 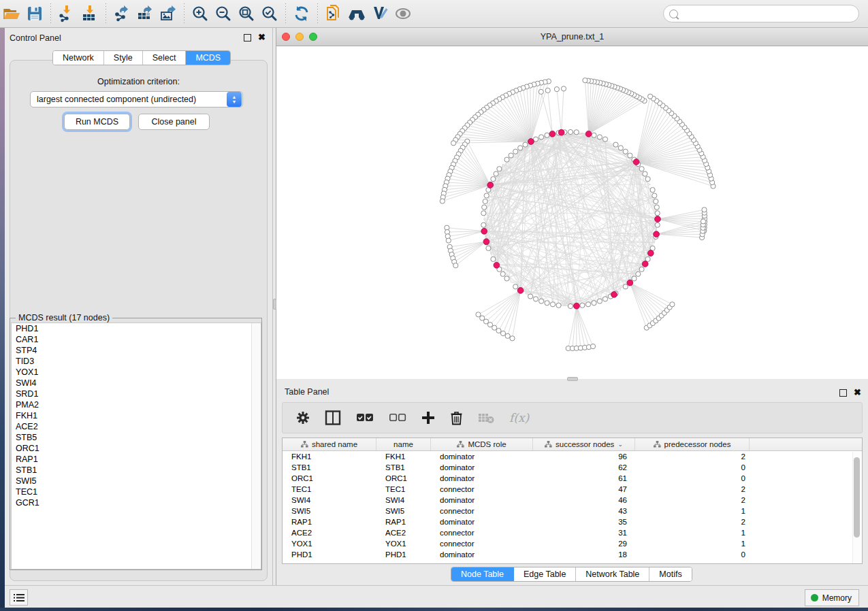 What do you see at coordinates (482, 444) in the screenshot?
I see `column-header-MCDS-role: MCDS role` at bounding box center [482, 444].